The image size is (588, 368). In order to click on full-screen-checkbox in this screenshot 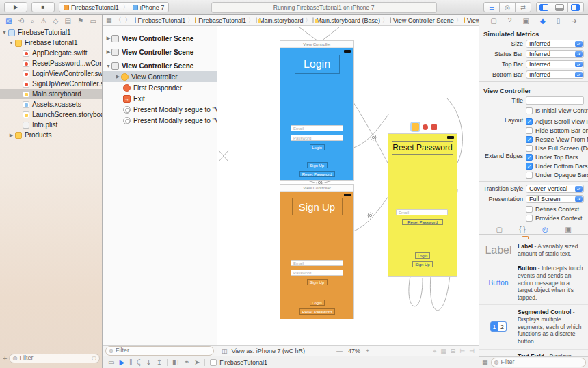, I will do `click(529, 148)`.